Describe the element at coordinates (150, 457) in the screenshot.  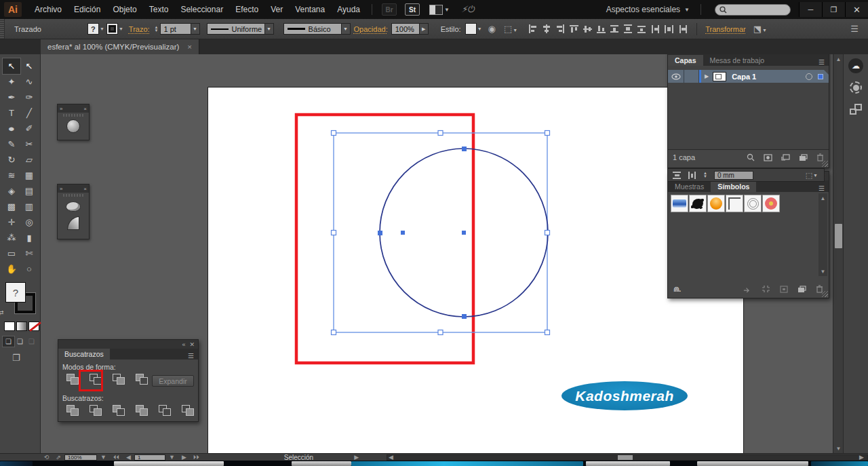
I see `artboard-number-field: 1` at that location.